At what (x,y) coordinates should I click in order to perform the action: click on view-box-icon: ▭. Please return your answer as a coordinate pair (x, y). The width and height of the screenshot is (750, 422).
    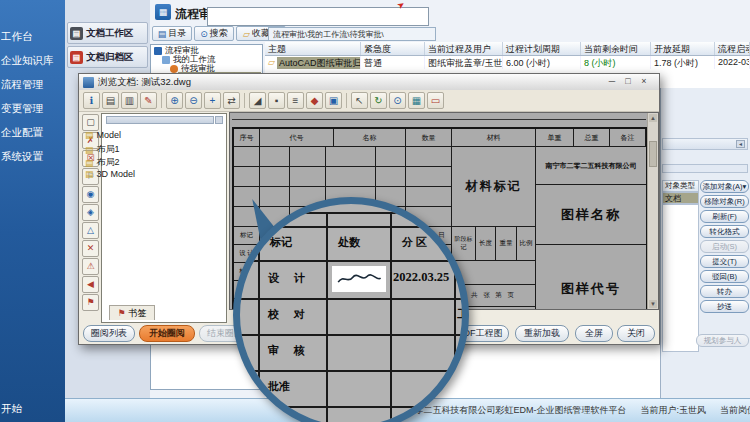
    Looking at the image, I should click on (436, 100).